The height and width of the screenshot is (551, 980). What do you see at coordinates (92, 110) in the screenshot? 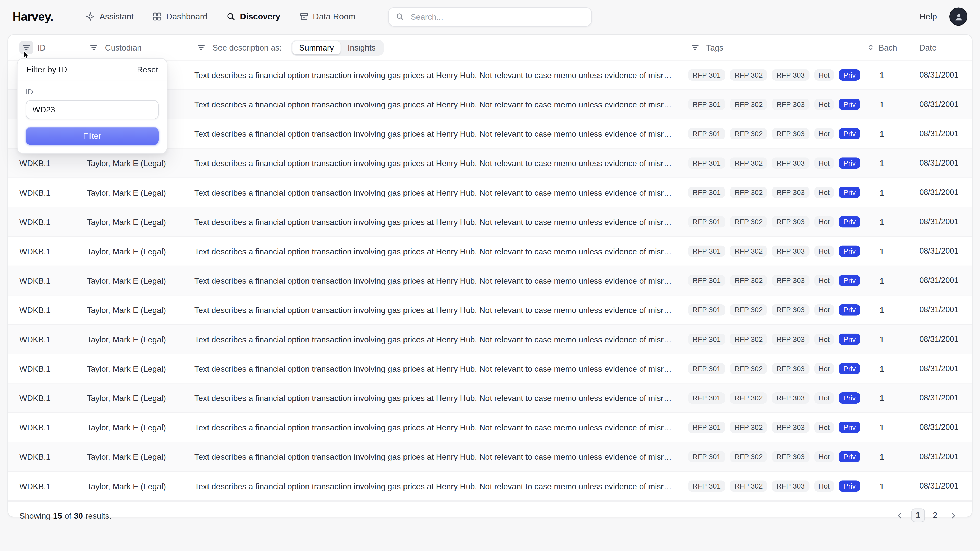
I see `id-filter-input` at bounding box center [92, 110].